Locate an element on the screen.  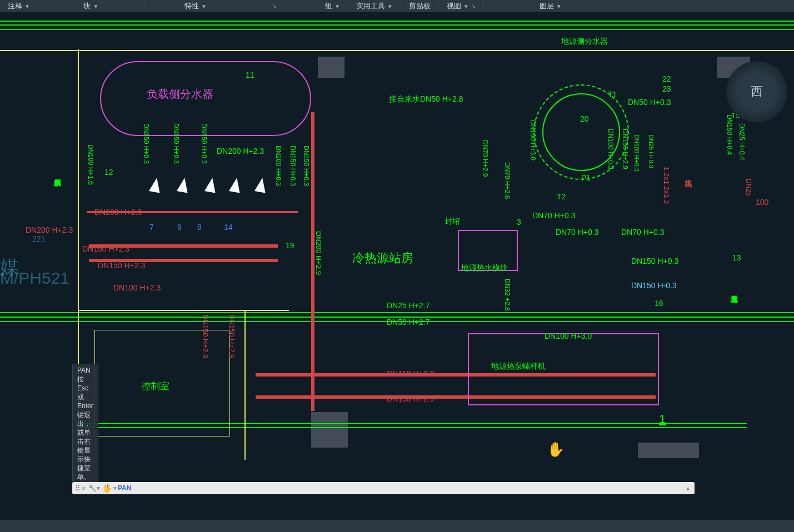
cmdline-active-command: PAN is located at coordinates (124, 488).